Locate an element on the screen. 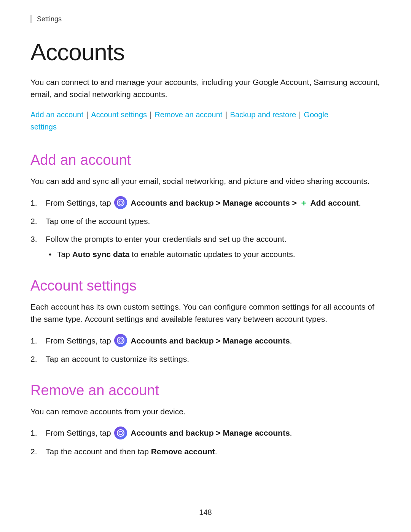 The width and height of the screenshot is (411, 532). section-desc-remove-account: You can remove accounts from your device… is located at coordinates (206, 412).